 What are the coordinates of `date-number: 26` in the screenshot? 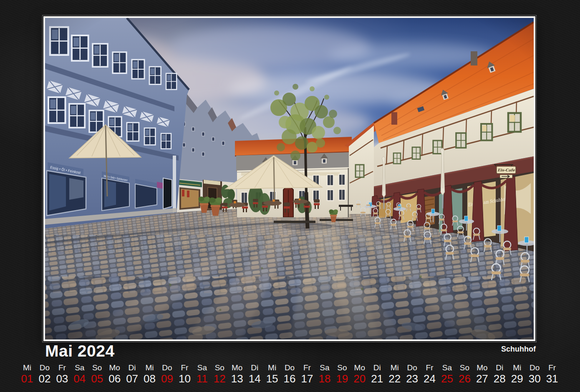 It's located at (464, 379).